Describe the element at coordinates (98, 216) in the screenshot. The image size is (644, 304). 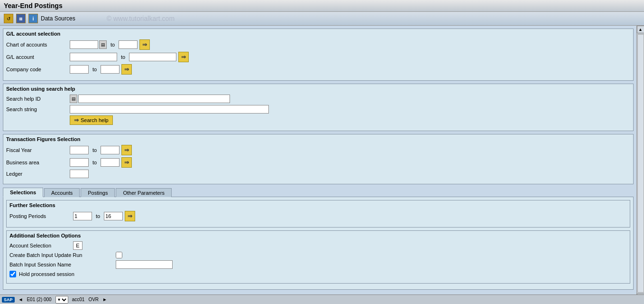
I see `posting-to-label: to` at that location.